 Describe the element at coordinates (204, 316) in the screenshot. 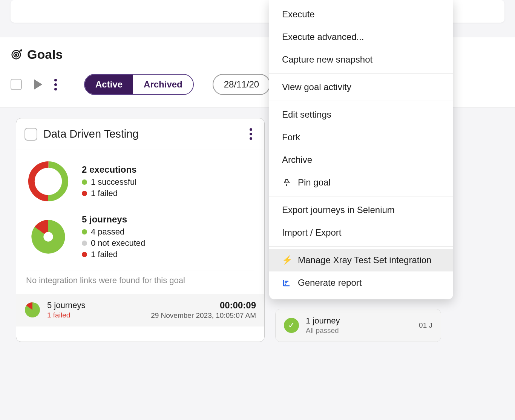

I see `footer-timestamp: 29 November 2023, 10:05:07 AM` at that location.